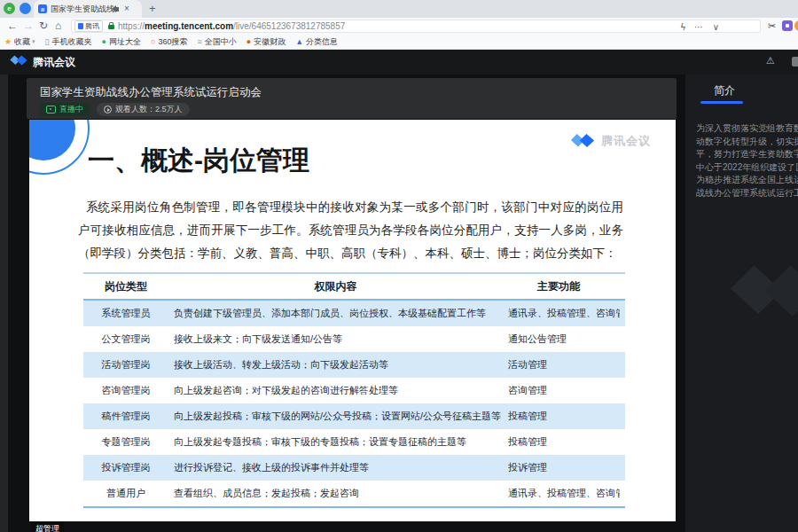 This screenshot has width=798, height=532. What do you see at coordinates (270, 43) in the screenshot?
I see `bookmark-label: 安徽财政` at bounding box center [270, 43].